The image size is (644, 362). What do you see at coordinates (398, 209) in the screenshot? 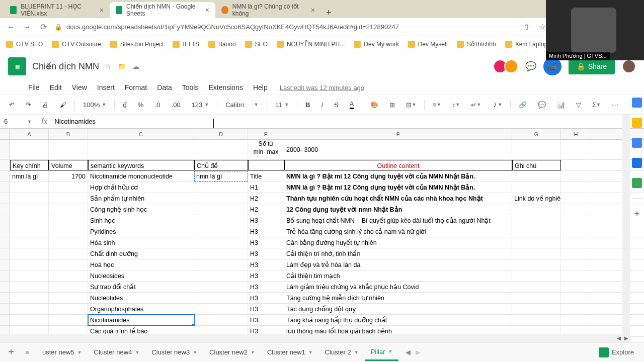
I see `cell: 12 Công dụng tuyệt vời nmn Nhật Bản` at bounding box center [398, 209].